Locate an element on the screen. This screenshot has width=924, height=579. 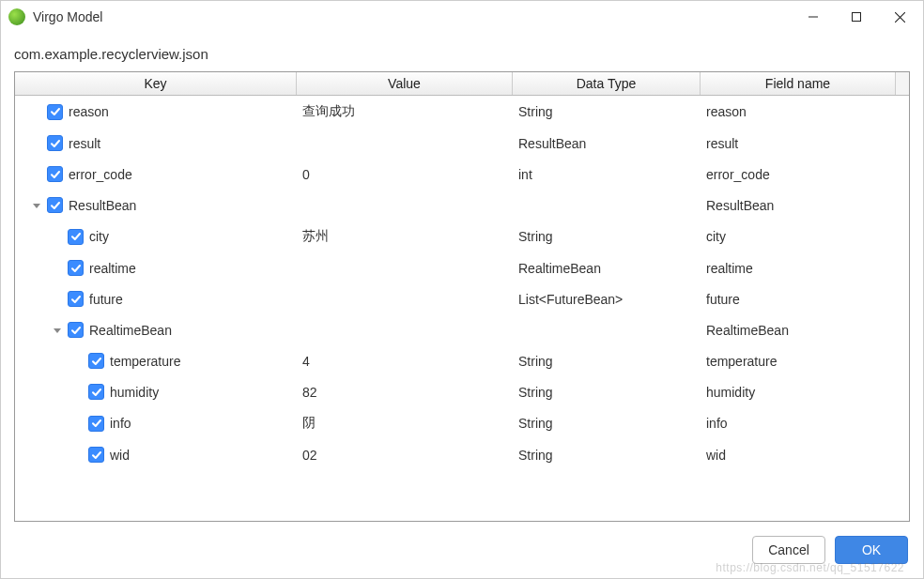
cancel-button: Cancel is located at coordinates (789, 550).